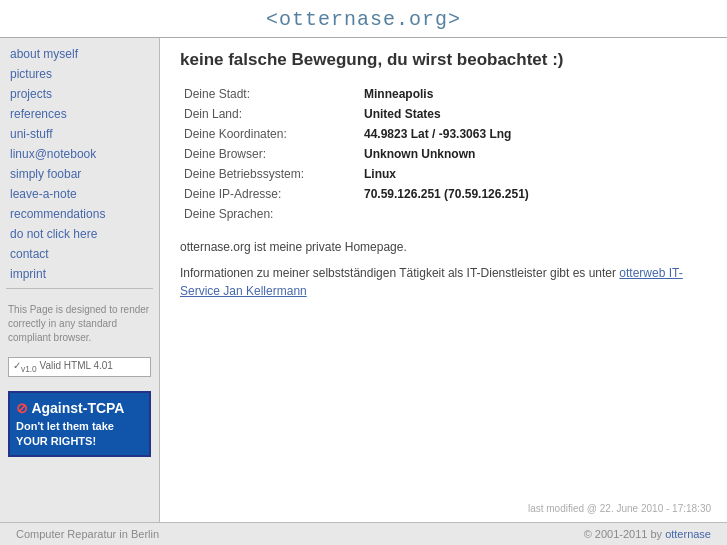 This screenshot has width=727, height=545. What do you see at coordinates (80, 426) in the screenshot?
I see `tcpa-line2: Don't let them take` at bounding box center [80, 426].